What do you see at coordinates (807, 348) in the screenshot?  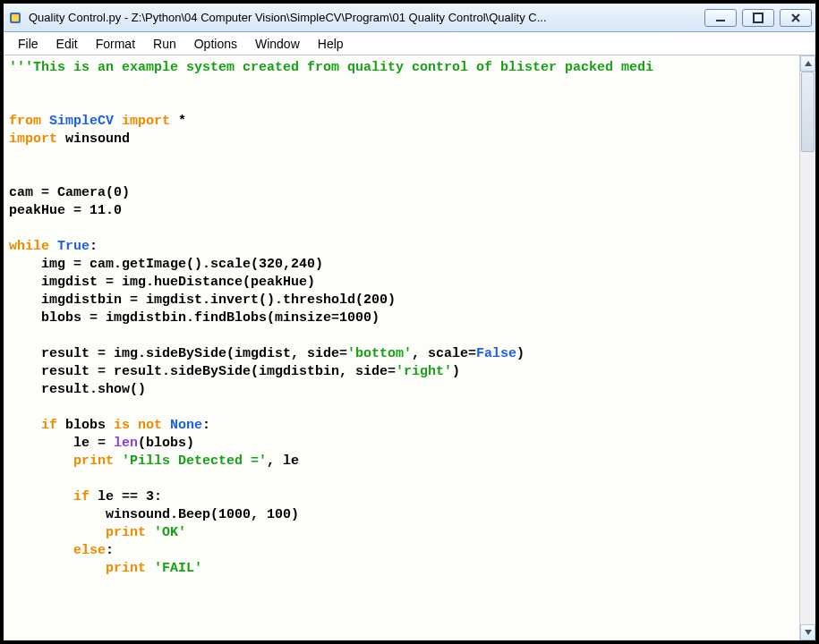 I see `scroll-track` at bounding box center [807, 348].